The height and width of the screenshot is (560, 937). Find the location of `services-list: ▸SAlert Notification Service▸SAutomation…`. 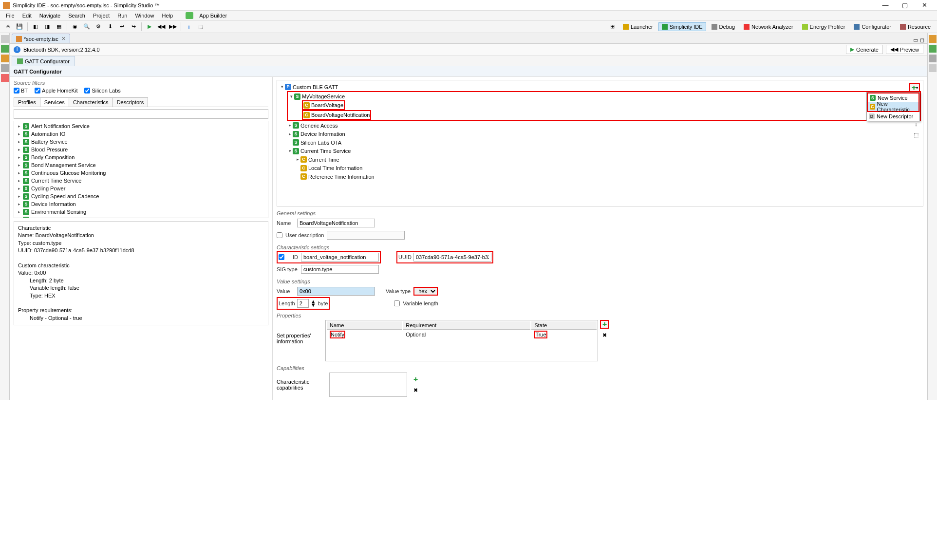

services-list: ▸SAlert Notification Service▸SAutomation… is located at coordinates (141, 169).